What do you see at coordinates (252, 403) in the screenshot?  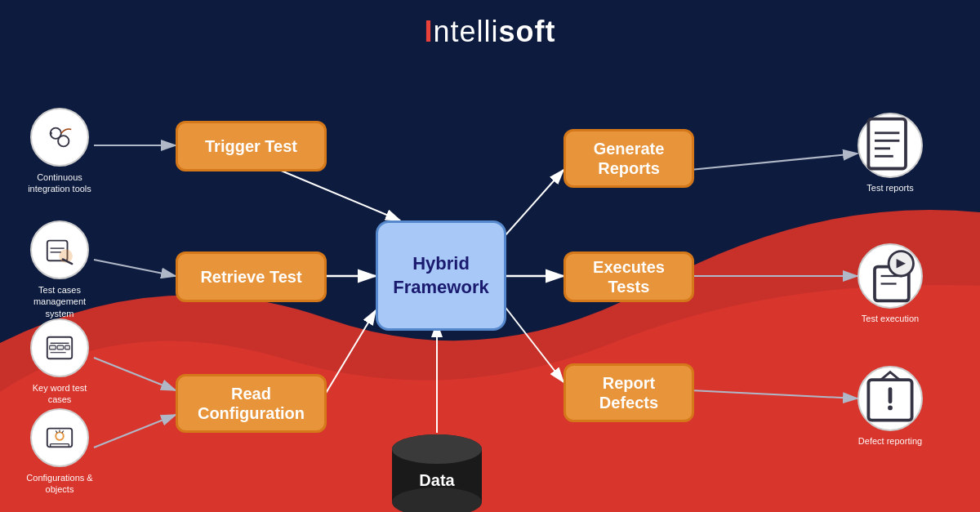 I see `read-config-box: Read Configuration` at bounding box center [252, 403].